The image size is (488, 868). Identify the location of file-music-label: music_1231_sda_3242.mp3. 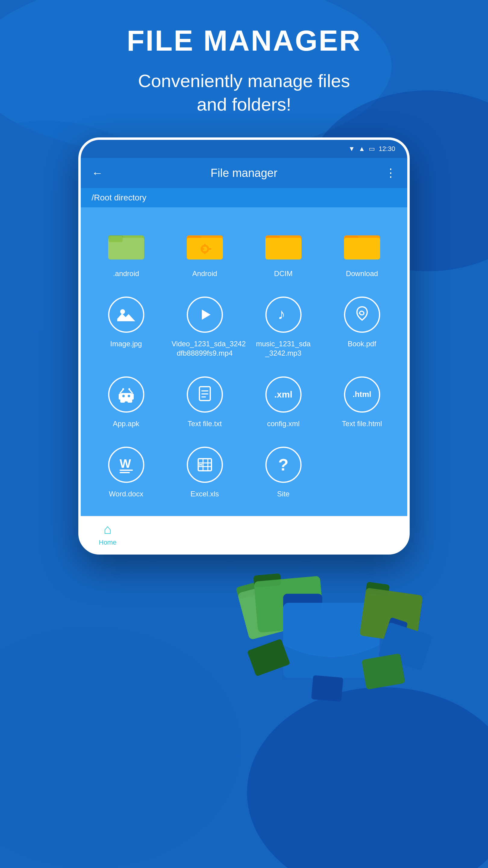
(283, 348).